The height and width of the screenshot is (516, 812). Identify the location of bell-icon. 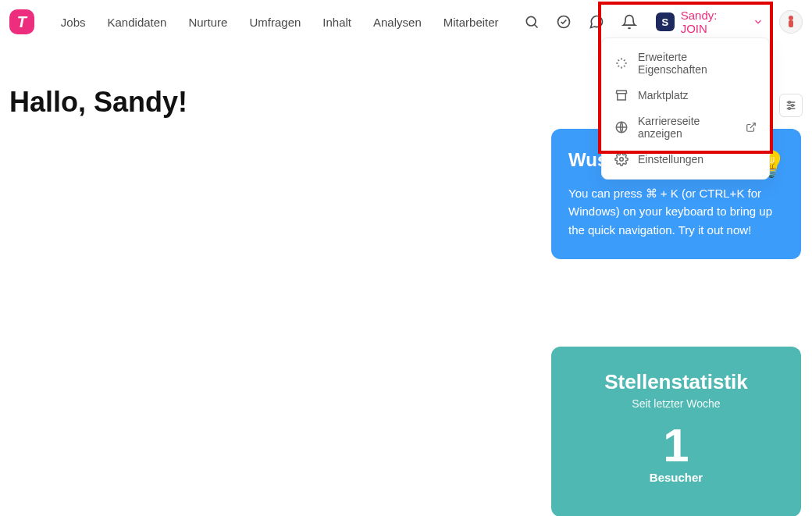
(629, 22).